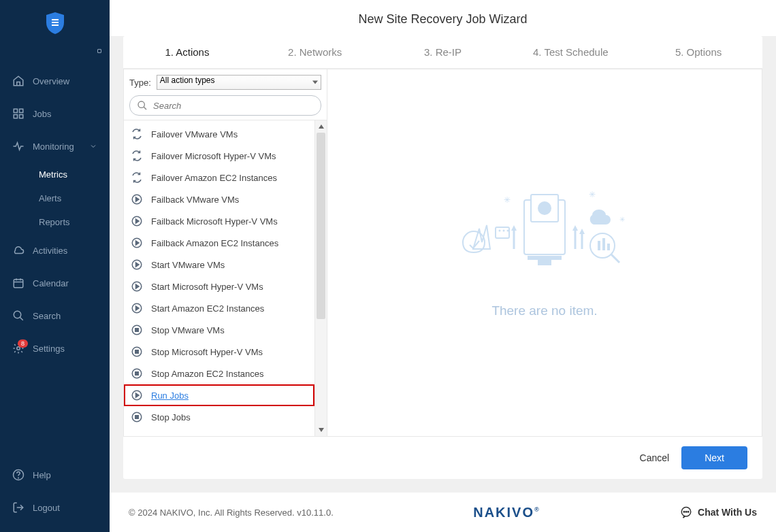  I want to click on gear-icon: 8, so click(18, 348).